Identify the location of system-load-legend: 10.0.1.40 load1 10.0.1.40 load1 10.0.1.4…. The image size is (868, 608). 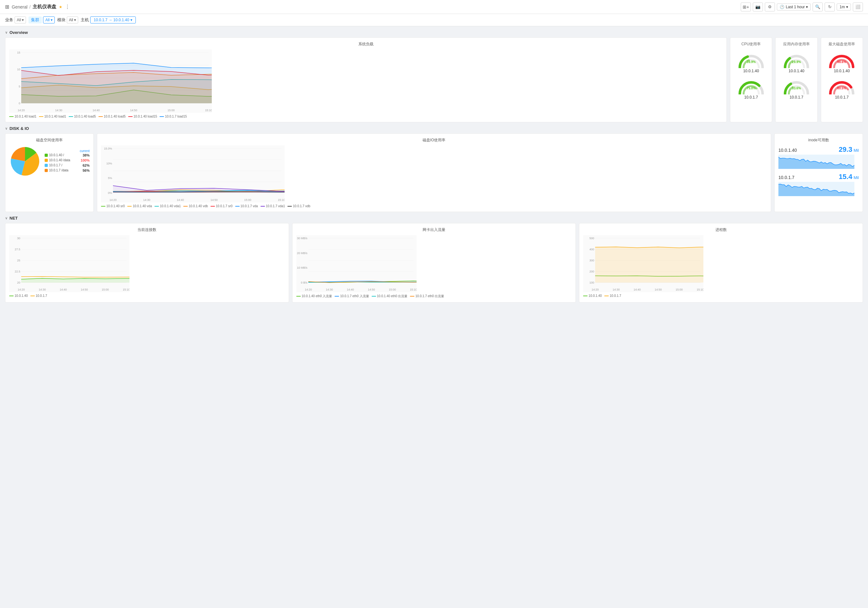
(366, 117).